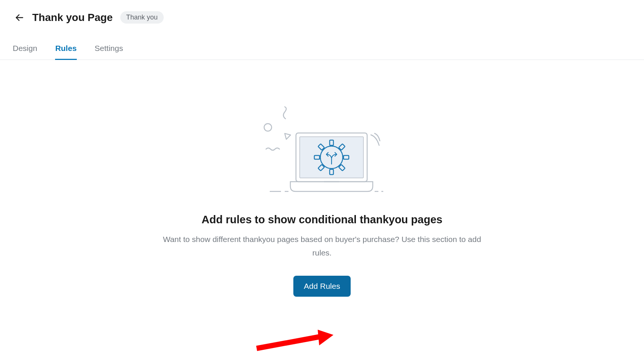 The height and width of the screenshot is (363, 644). What do you see at coordinates (25, 49) in the screenshot?
I see `tab-design: Design` at bounding box center [25, 49].